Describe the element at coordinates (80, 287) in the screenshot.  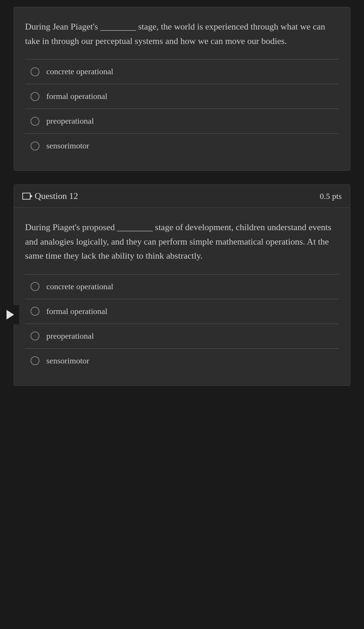
I see `q12-option-label-1: concrete operational` at that location.